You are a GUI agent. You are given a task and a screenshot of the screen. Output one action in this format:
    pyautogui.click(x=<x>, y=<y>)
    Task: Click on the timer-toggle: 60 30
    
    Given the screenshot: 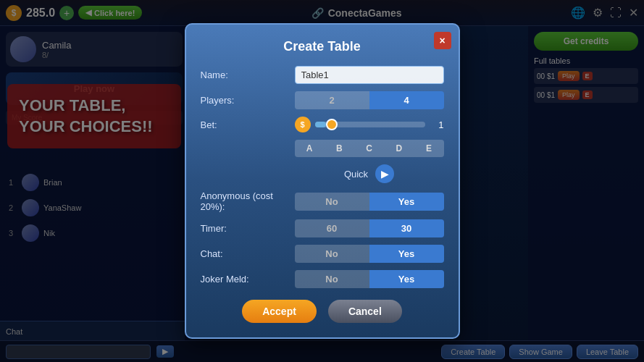 What is the action you would take?
    pyautogui.click(x=369, y=229)
    